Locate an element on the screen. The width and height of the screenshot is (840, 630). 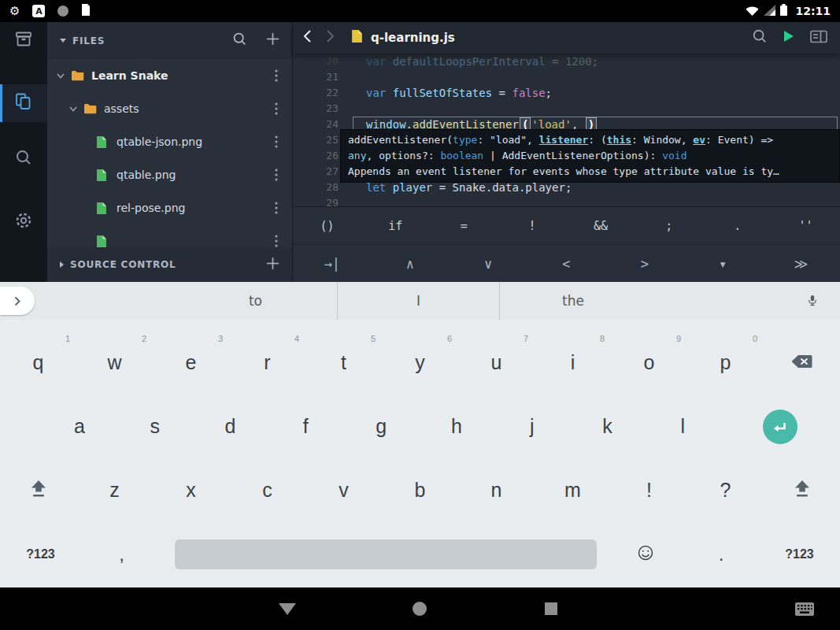
backspace-key is located at coordinates (801, 362).